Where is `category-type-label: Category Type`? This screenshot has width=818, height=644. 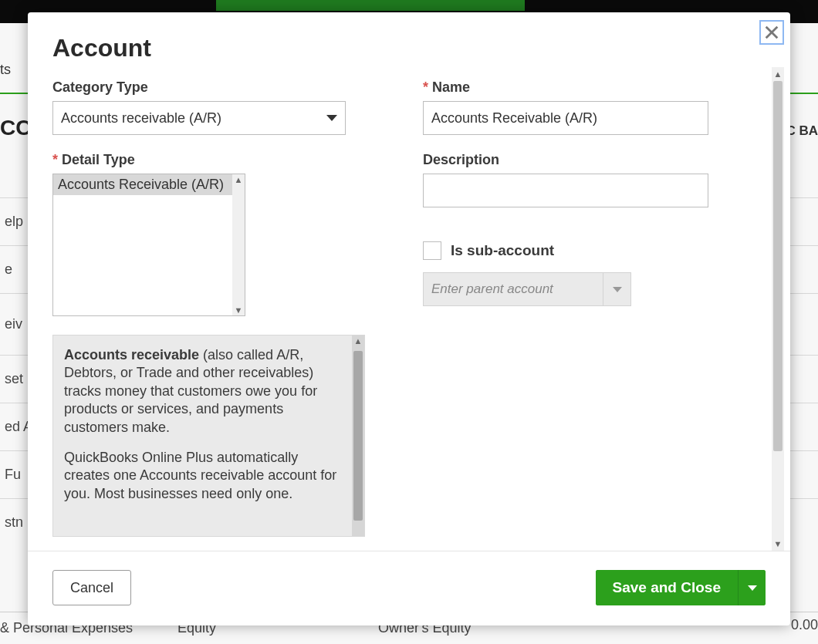 category-type-label: Category Type is located at coordinates (215, 88).